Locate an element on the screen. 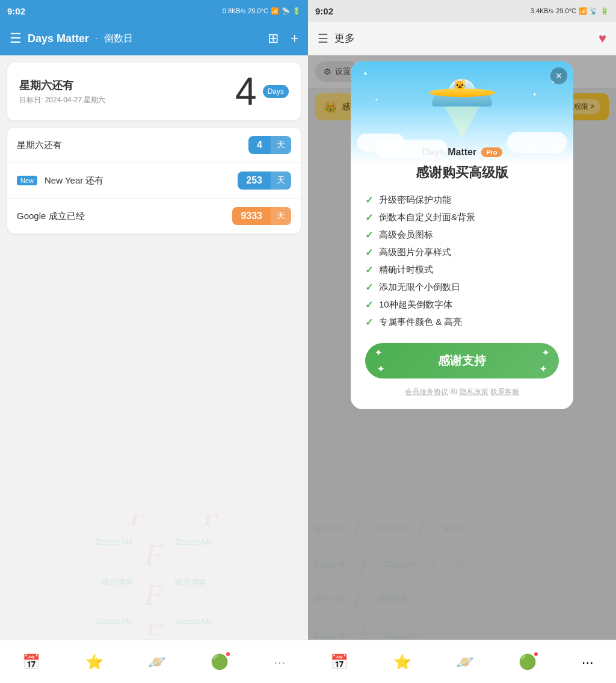 The width and height of the screenshot is (616, 683). calendar-icon-right: 📅 is located at coordinates (339, 662).